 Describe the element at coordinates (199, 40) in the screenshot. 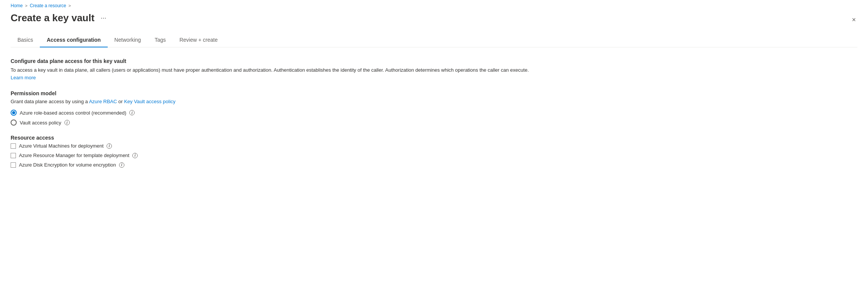

I see `tab-review-create: Review + create` at that location.